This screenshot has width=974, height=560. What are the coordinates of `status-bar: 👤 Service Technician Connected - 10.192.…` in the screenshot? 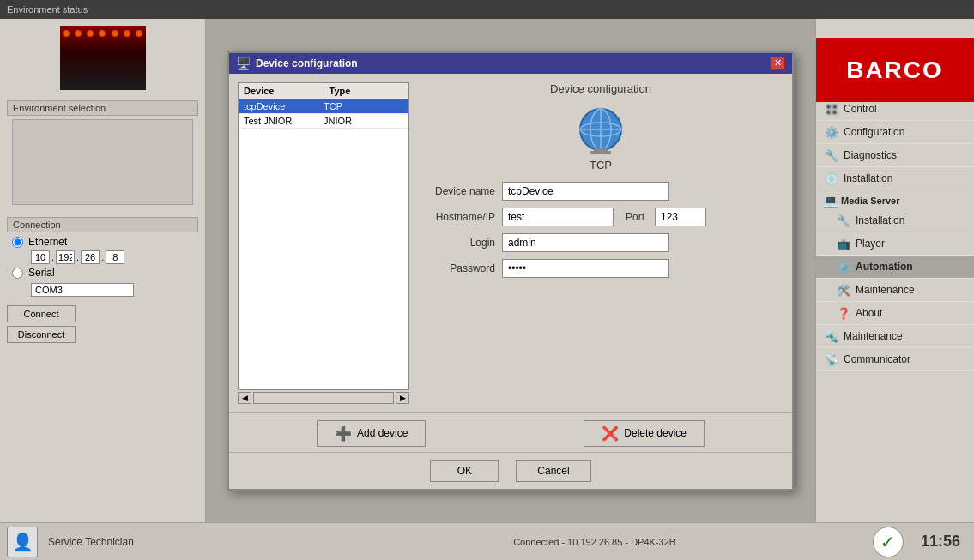 It's located at (487, 541).